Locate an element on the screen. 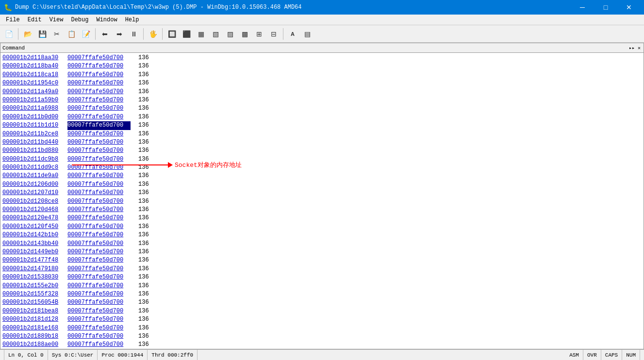 Image resolution: width=644 pixels, height=360 pixels. address-cell: 000001b2d1208ce8 is located at coordinates (34, 202).